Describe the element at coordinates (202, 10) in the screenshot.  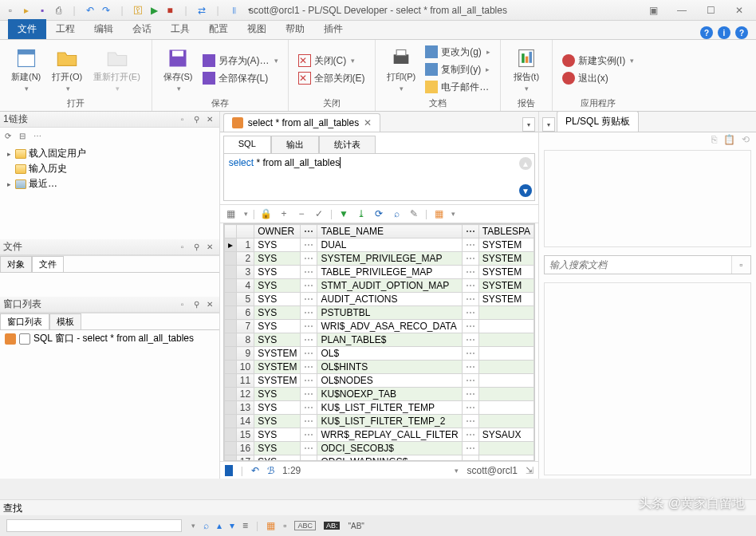
I see `qat-commit-icon: ⇄` at that location.